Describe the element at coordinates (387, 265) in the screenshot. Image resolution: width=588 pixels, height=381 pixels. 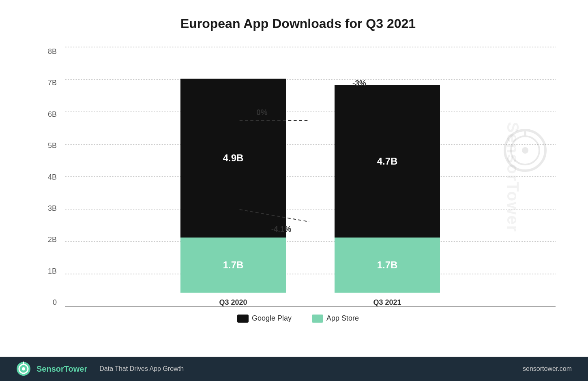
I see `bar-segment-app-store-2021: 1.7B` at that location.